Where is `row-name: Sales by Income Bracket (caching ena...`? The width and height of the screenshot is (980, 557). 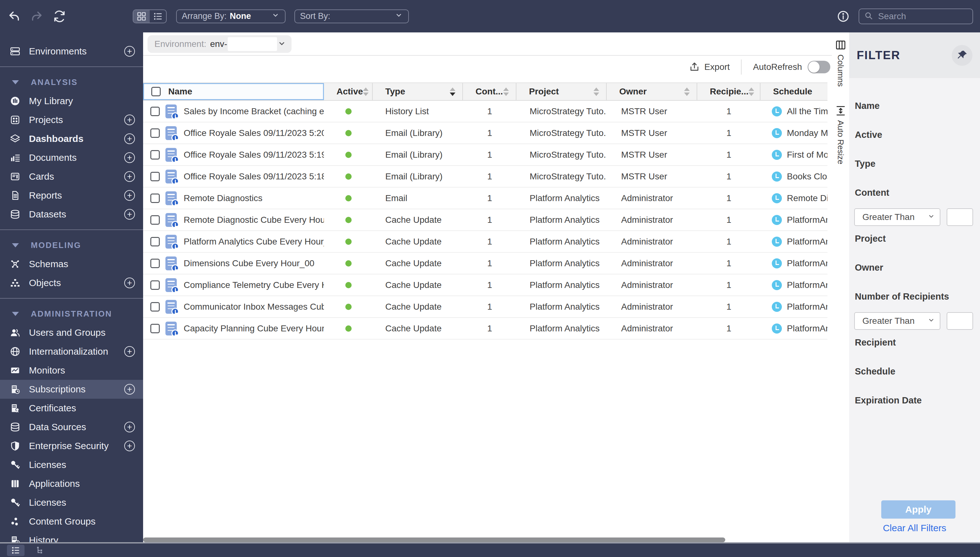
row-name: Sales by Income Bracket (caching ena... is located at coordinates (254, 111).